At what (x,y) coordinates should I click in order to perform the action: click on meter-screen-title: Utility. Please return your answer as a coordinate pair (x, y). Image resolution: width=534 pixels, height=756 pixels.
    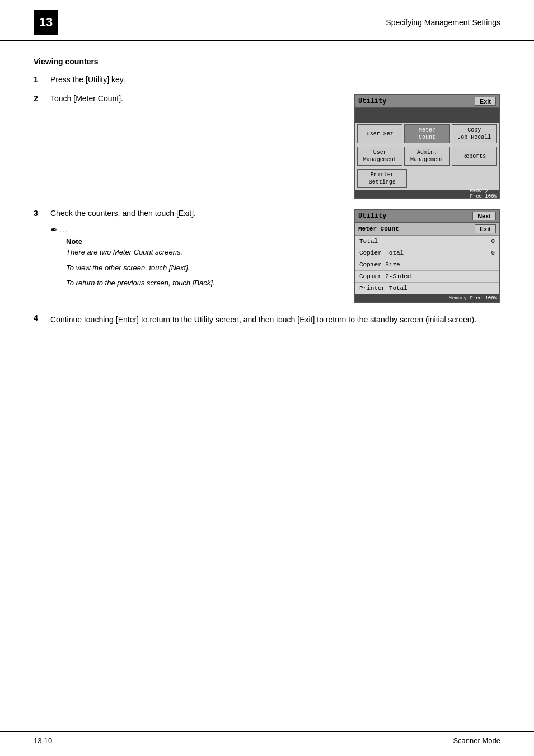
    Looking at the image, I should click on (372, 216).